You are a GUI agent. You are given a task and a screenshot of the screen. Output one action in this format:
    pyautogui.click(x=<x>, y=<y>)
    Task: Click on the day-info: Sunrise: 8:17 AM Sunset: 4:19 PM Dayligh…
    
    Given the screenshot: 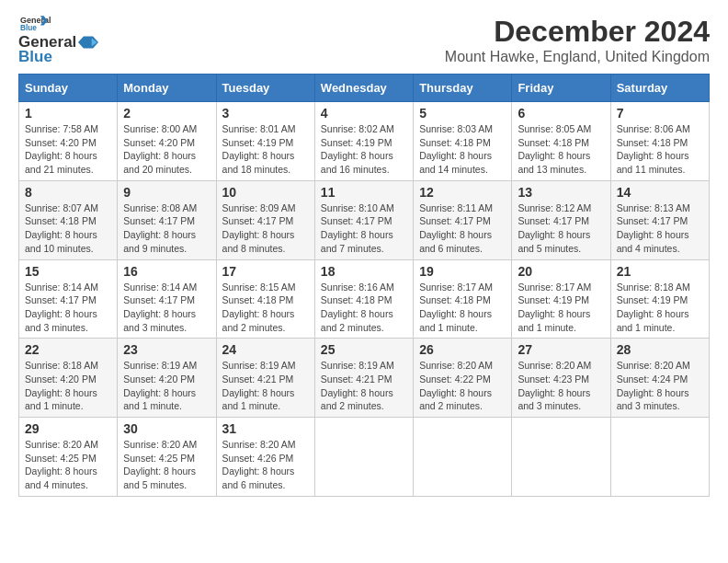 What is the action you would take?
    pyautogui.click(x=561, y=307)
    